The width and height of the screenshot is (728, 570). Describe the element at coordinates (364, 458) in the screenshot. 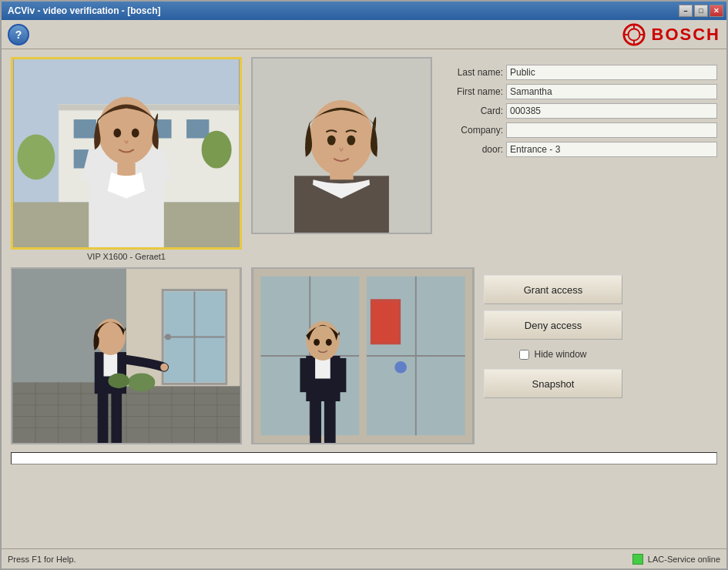

I see `inner-progress-bar` at that location.